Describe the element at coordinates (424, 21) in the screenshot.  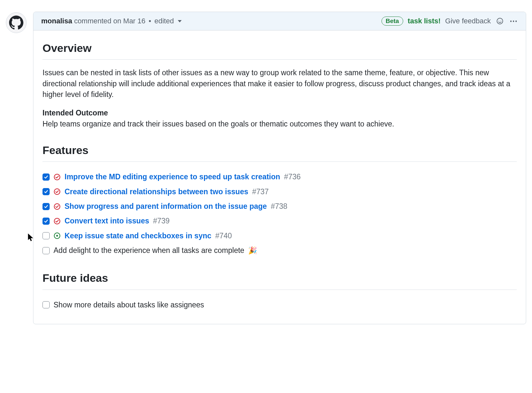
I see `task-lists-link: task lists!` at that location.